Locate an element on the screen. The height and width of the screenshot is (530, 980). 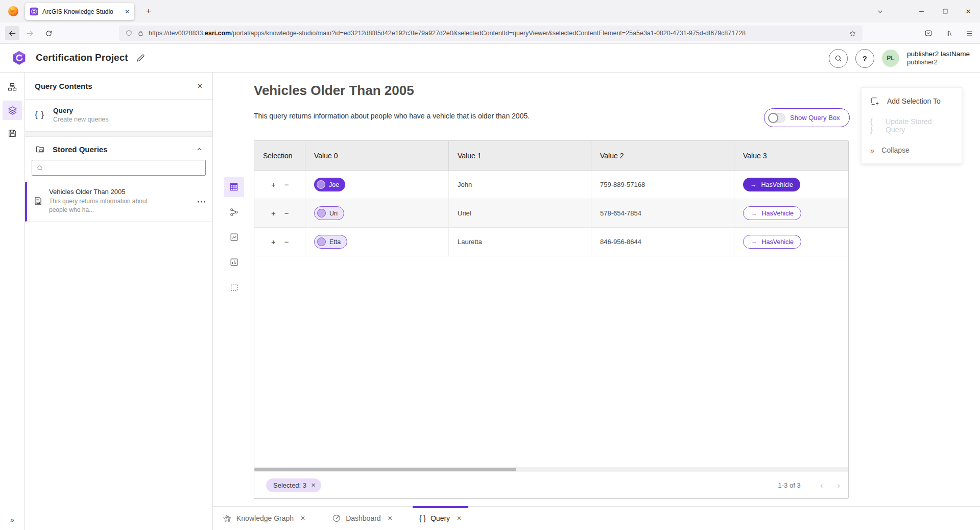
save-icon is located at coordinates (12, 133).